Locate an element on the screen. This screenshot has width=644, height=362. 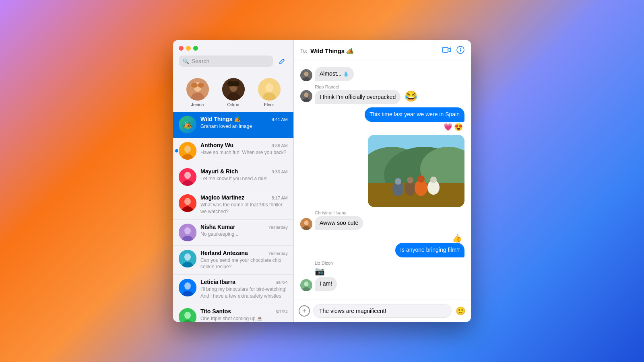
conv-avatar-tito is located at coordinates (188, 315).